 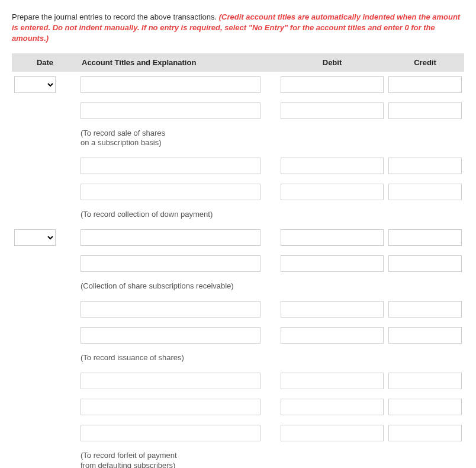 What do you see at coordinates (121, 142) in the screenshot?
I see `explanation-line: on a subscription basis)` at bounding box center [121, 142].